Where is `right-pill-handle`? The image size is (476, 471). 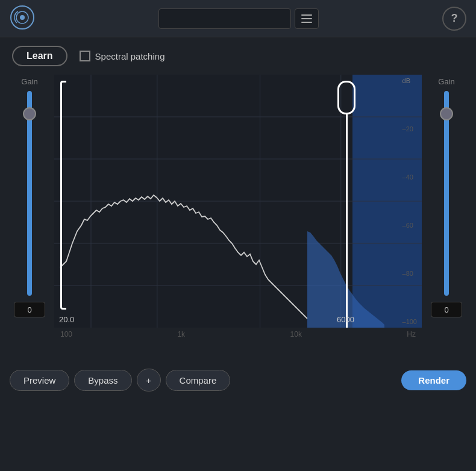 right-pill-handle is located at coordinates (346, 201).